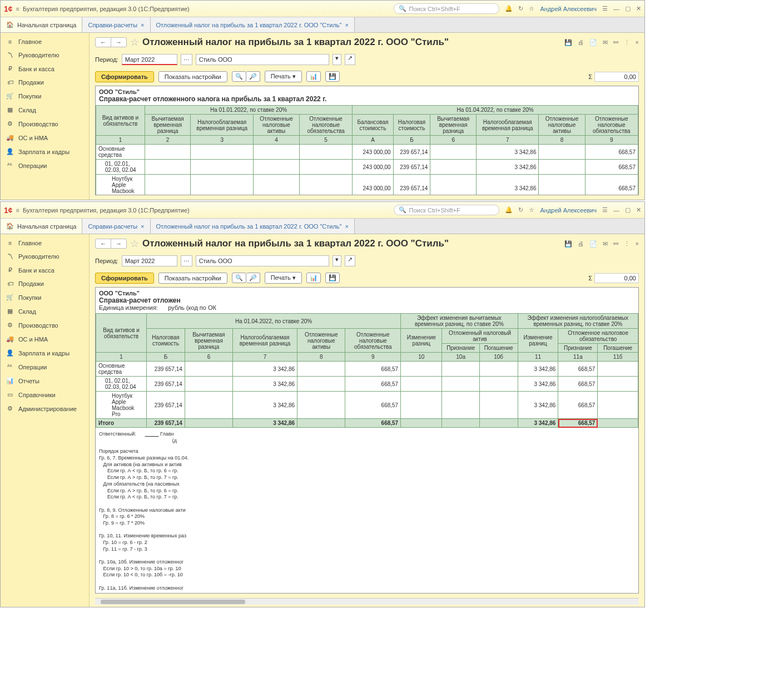  I want to click on nav-dirs: ▭Справочники, so click(44, 395).